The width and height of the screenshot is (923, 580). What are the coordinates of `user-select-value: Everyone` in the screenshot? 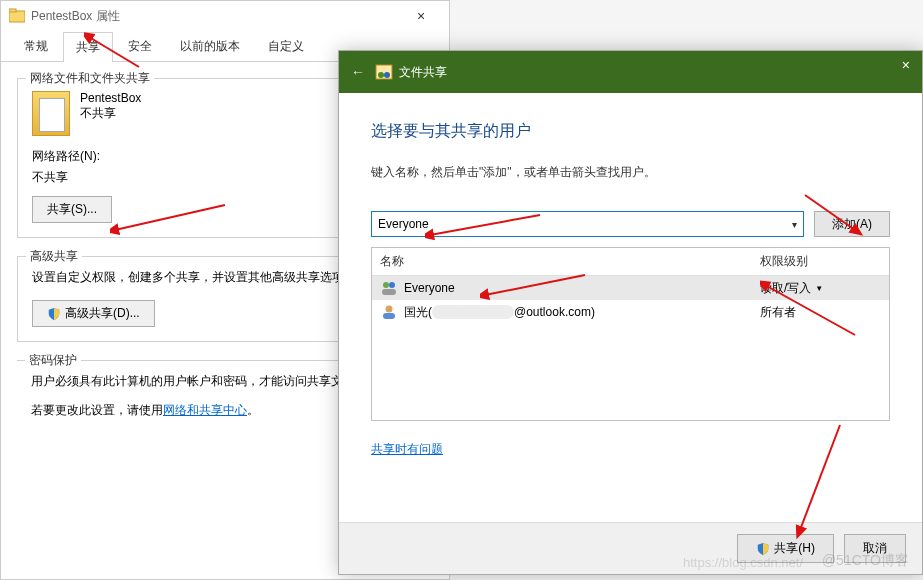 It's located at (404, 224).